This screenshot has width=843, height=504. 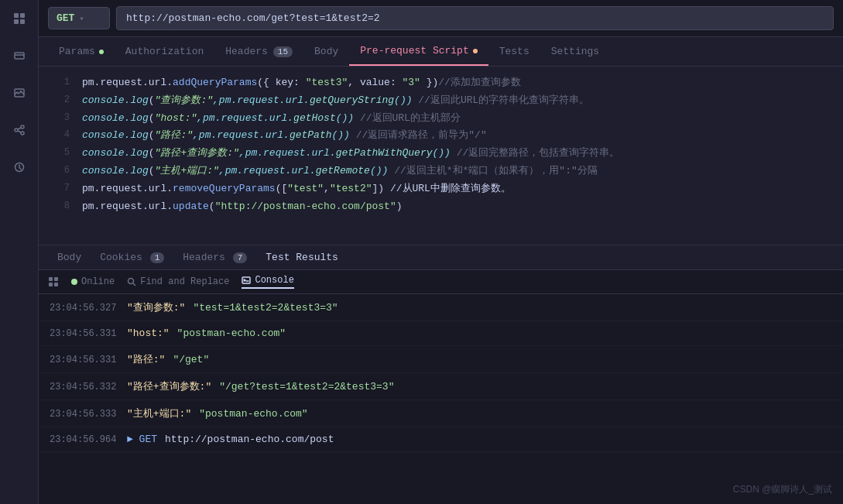 I want to click on cookies-badge: 1, so click(x=158, y=258).